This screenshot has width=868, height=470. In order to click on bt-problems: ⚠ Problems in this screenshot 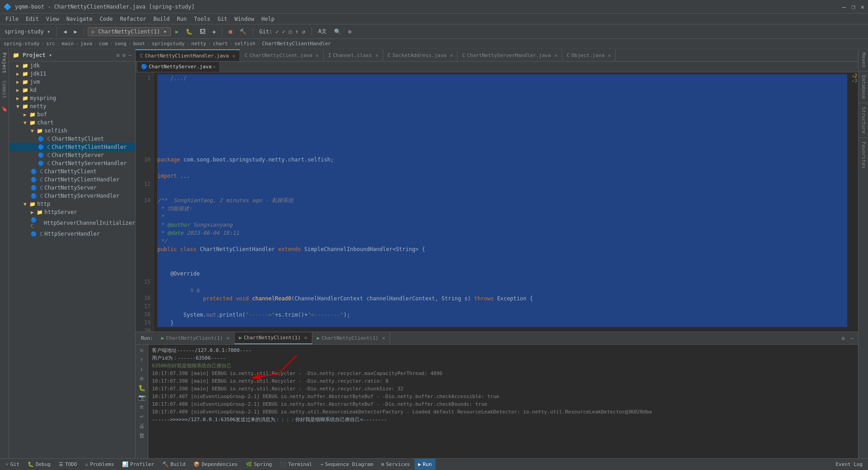, I will do `click(100, 464)`.